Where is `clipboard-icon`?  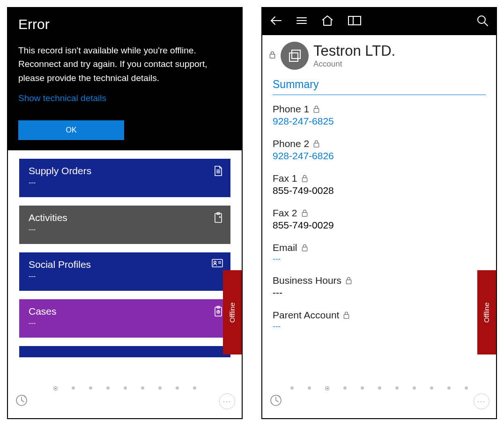
clipboard-icon is located at coordinates (218, 219).